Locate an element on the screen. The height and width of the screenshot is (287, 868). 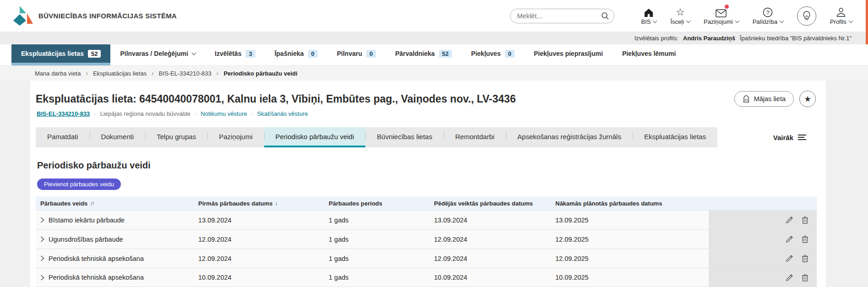
tab-label: Apsekošanas reģistrācijas žurnāls is located at coordinates (570, 136).